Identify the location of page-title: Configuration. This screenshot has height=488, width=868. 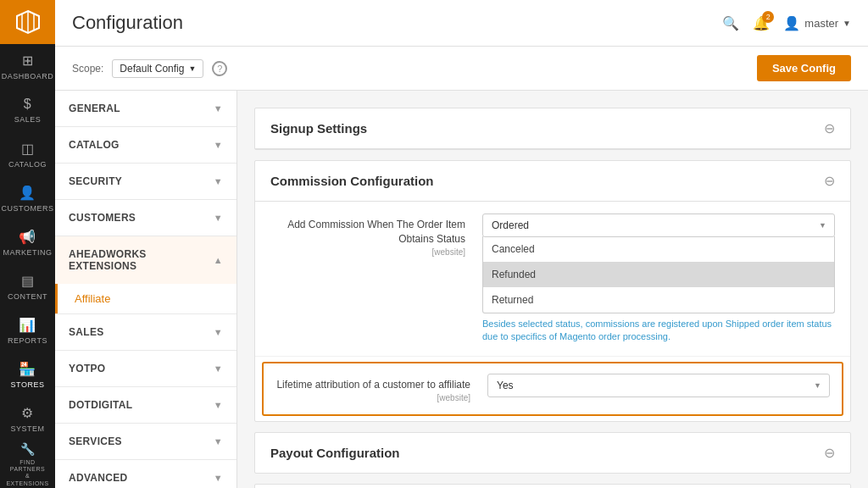
(127, 23).